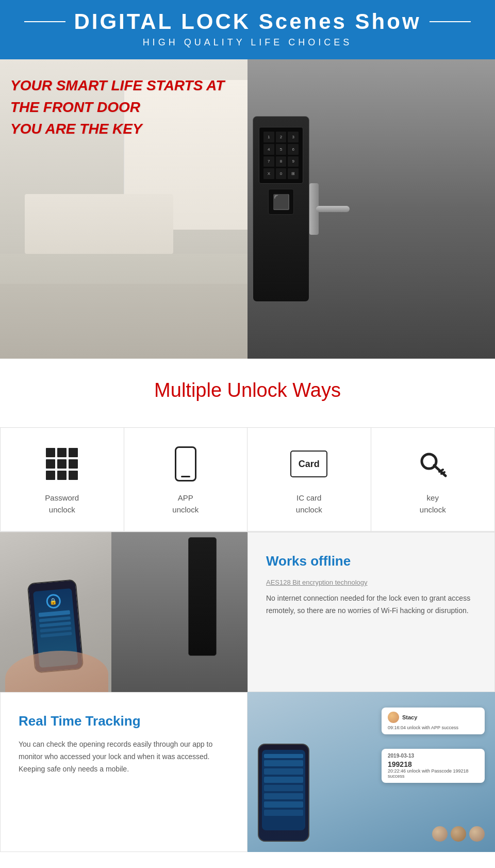 This screenshot has height=868, width=495. I want to click on card-label: IC cardunclock, so click(309, 504).